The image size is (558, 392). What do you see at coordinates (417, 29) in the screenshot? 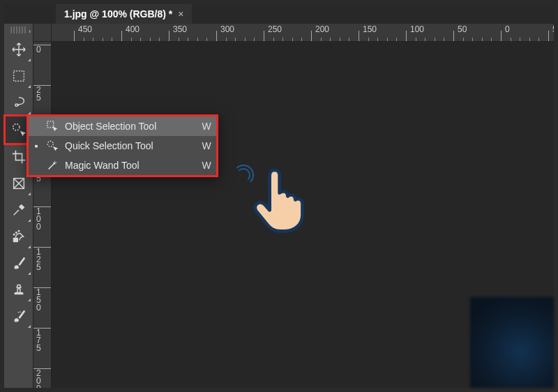
I see `ruler-h-label: 100` at bounding box center [417, 29].